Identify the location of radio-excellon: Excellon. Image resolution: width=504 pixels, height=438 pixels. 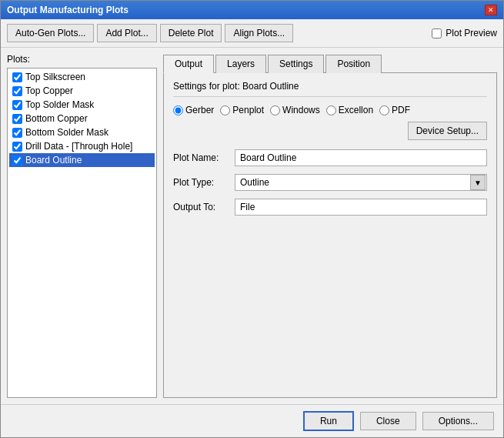
(349, 110).